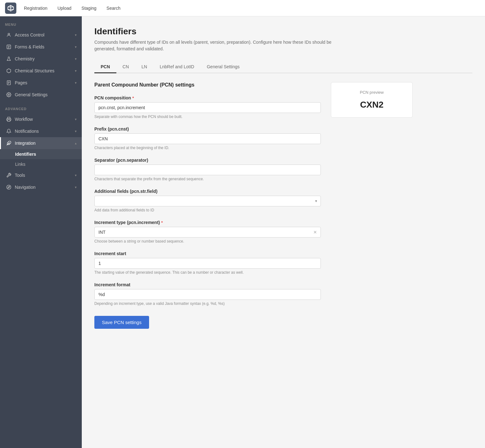 Image resolution: width=485 pixels, height=448 pixels. What do you see at coordinates (64, 8) in the screenshot?
I see `nav-upload: Upload` at bounding box center [64, 8].